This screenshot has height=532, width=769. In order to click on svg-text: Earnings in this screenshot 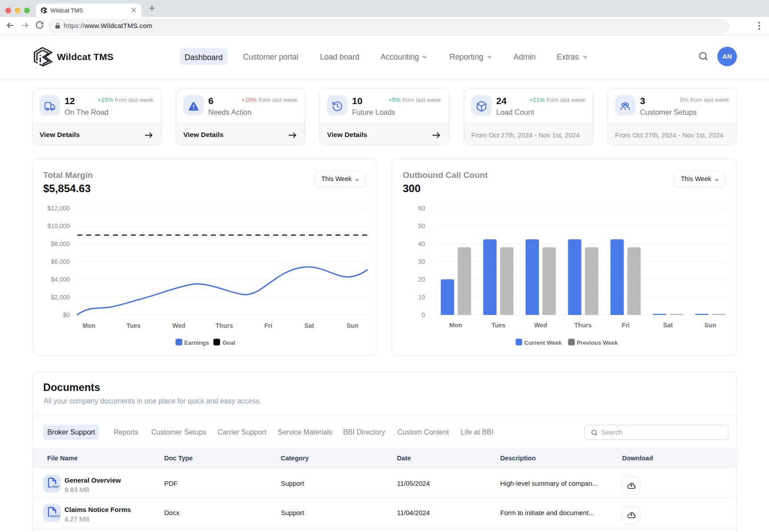, I will do `click(197, 343)`.